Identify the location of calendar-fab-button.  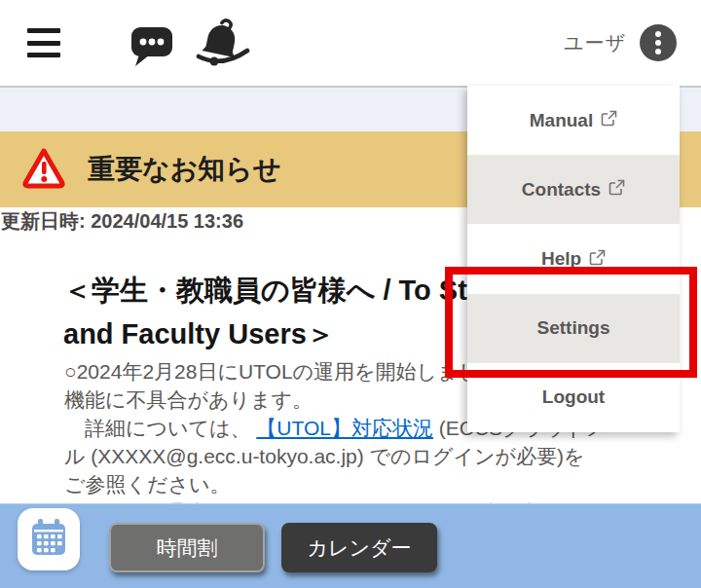
(49, 539).